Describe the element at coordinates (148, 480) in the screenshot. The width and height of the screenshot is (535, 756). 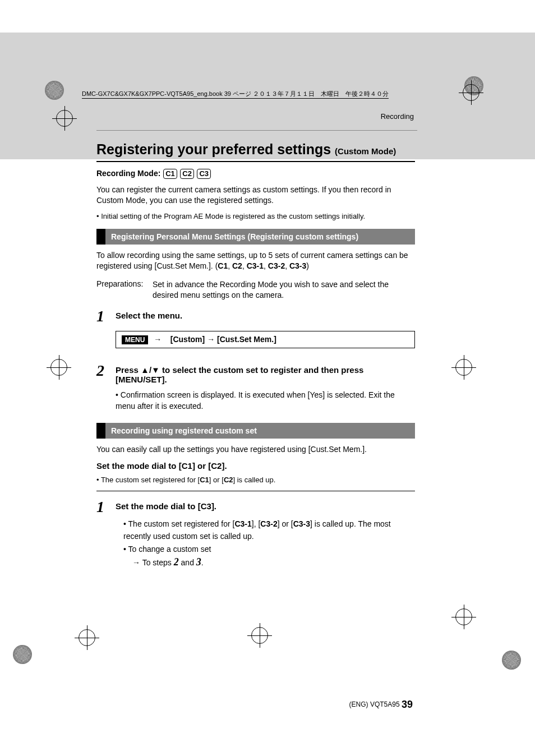
I see `db-pre: • The custom set registered for [` at that location.